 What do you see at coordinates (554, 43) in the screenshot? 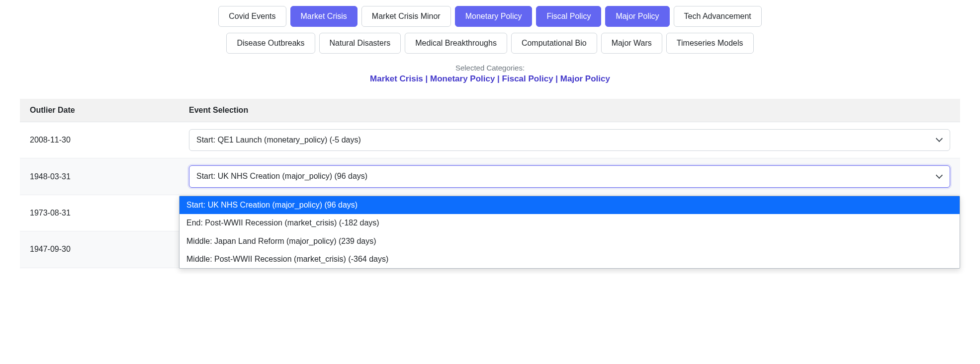
I see `filter-button: Computational Bio` at bounding box center [554, 43].